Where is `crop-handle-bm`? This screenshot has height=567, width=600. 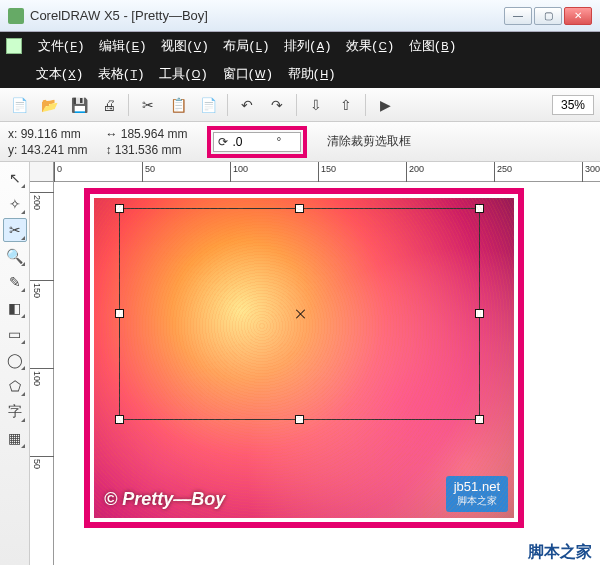 crop-handle-bm is located at coordinates (300, 420).